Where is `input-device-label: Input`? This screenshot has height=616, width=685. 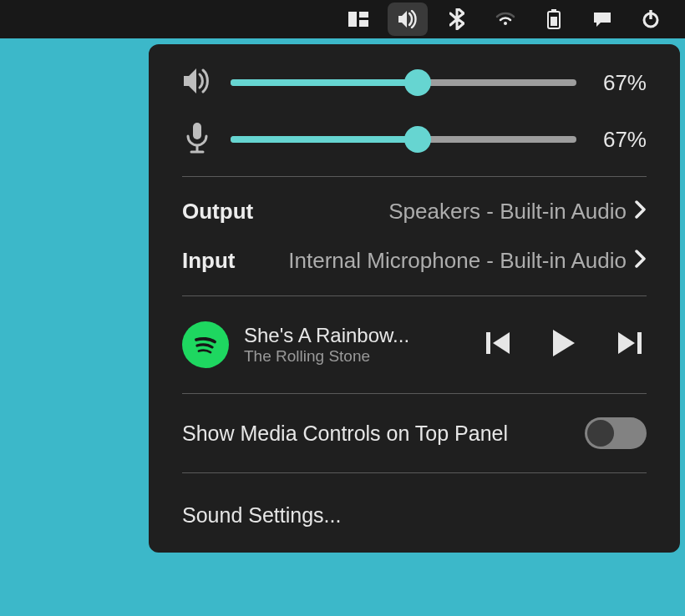 input-device-label: Input is located at coordinates (209, 260).